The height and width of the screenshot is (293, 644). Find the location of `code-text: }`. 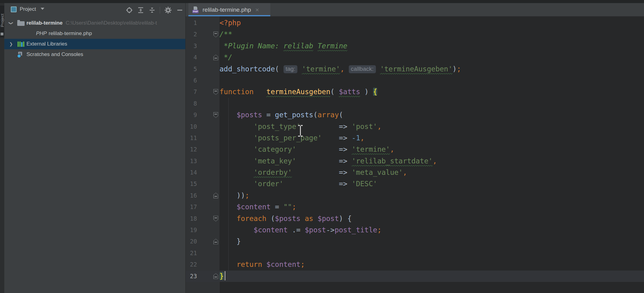

code-text: } is located at coordinates (230, 241).